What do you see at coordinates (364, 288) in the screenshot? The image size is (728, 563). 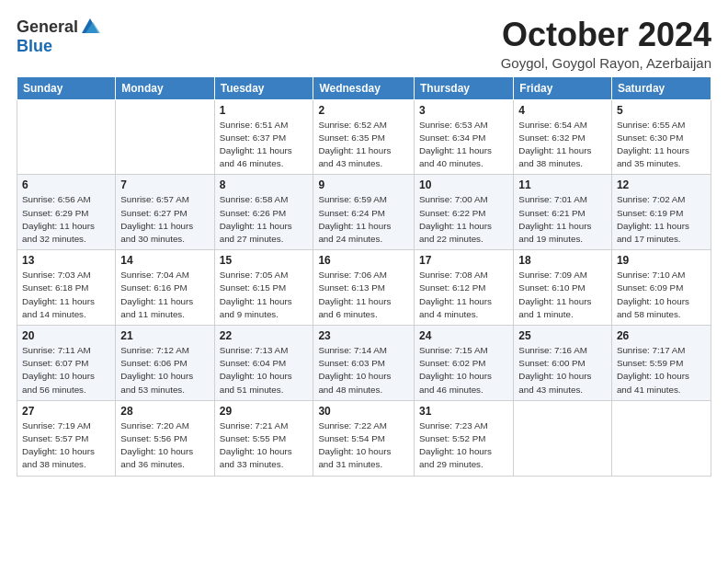 I see `calendar-cell: 16Sunrise: 7:06 AMSunset: 6:13 PMDayligh…` at bounding box center [364, 288].